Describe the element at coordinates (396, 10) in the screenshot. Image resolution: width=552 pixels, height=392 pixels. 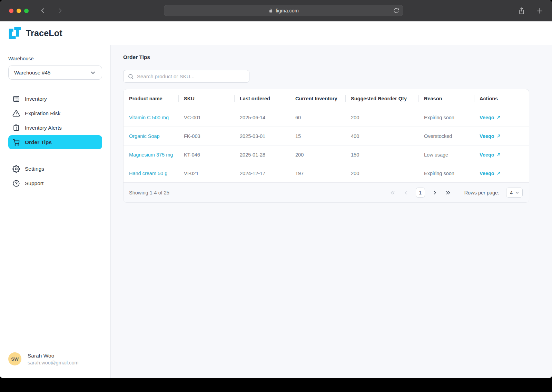
I see `refresh-button` at that location.